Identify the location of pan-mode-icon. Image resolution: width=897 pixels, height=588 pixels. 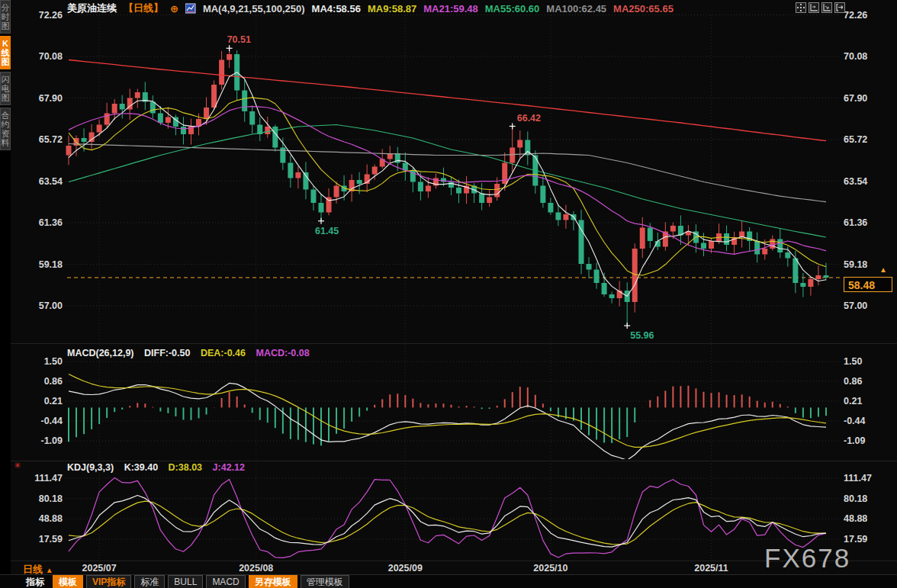
(801, 8).